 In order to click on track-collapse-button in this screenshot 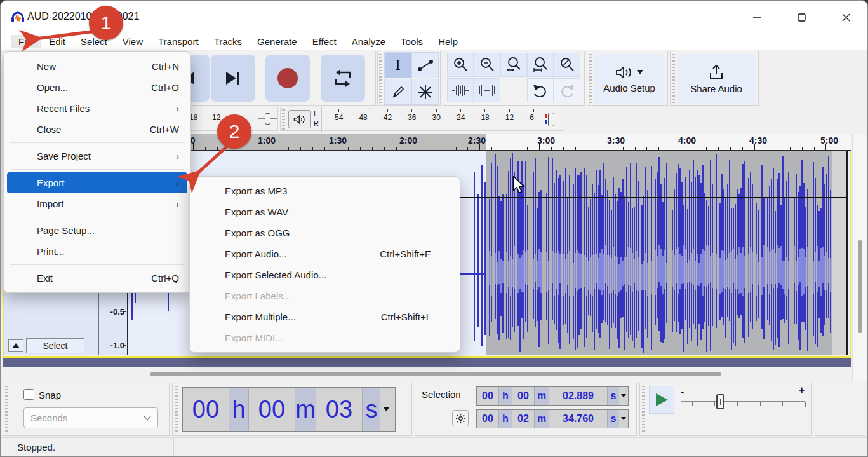, I will do `click(16, 346)`.